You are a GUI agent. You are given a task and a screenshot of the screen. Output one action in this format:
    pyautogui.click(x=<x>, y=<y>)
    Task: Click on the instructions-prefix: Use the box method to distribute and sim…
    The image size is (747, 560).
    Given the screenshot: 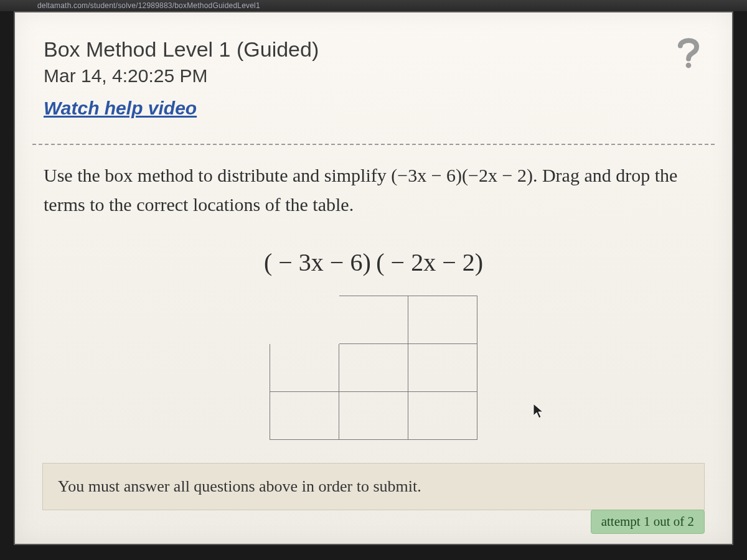 What is the action you would take?
    pyautogui.click(x=217, y=175)
    